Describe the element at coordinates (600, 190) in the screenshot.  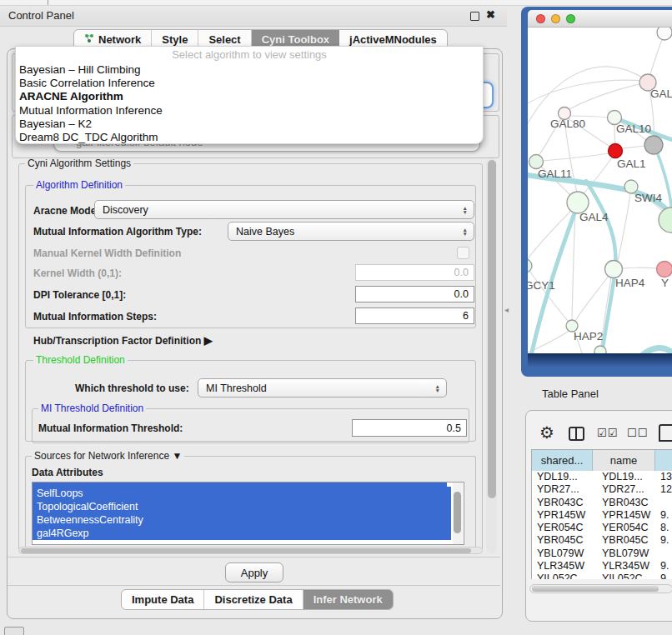
I see `network-canvas: GALGAL80GAL10GAL1GAL11SWI4GAL4HAP4YGCY1H…` at that location.